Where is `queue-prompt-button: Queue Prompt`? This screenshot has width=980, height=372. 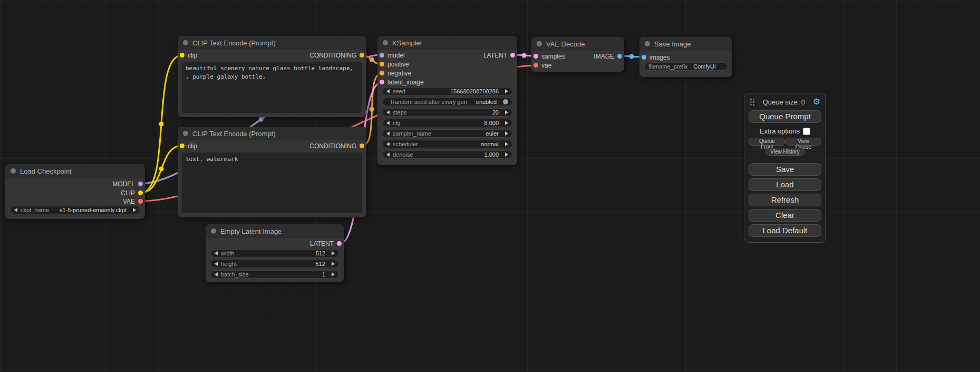
queue-prompt-button: Queue Prompt is located at coordinates (785, 117).